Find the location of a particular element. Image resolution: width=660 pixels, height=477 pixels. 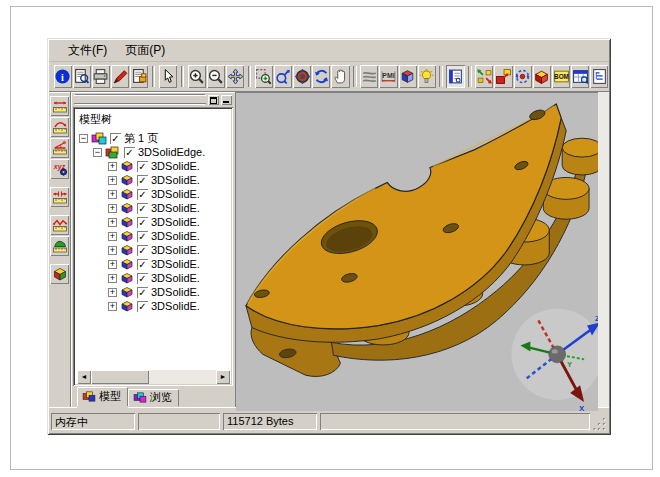

explode-icon is located at coordinates (484, 76).